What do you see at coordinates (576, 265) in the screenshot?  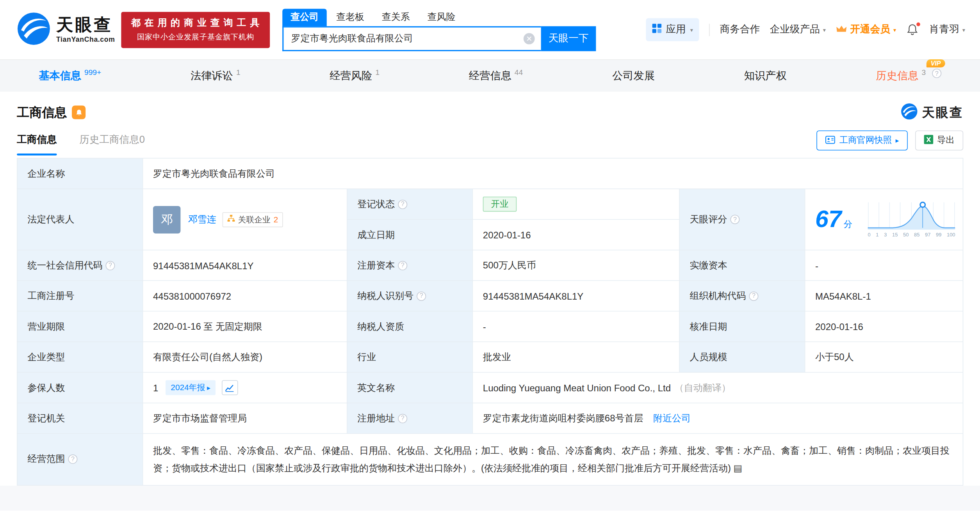 I see `reg-capital-value: 500万人民币` at bounding box center [576, 265].